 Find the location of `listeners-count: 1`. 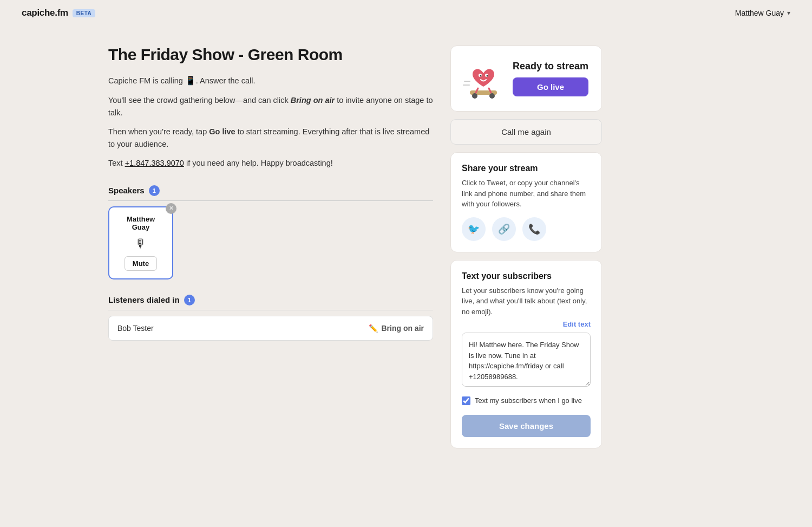

listeners-count: 1 is located at coordinates (189, 300).